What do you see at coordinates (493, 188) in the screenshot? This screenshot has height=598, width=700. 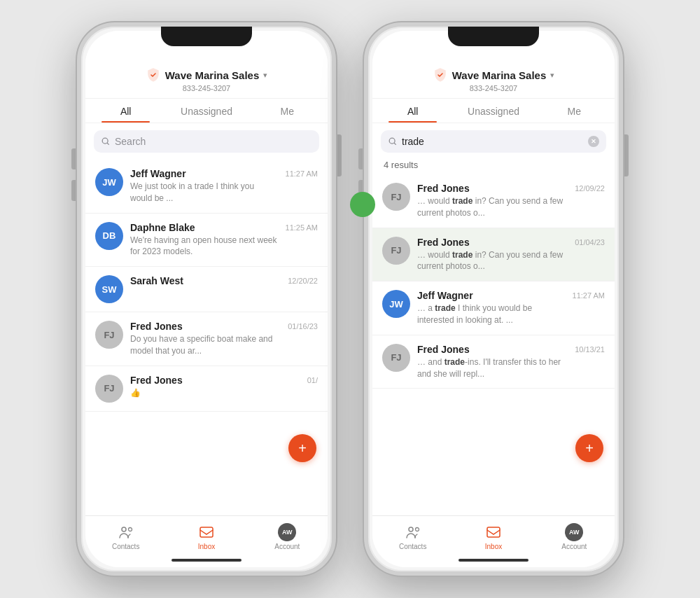 I see `contact-name: Fred Jones` at bounding box center [493, 188].